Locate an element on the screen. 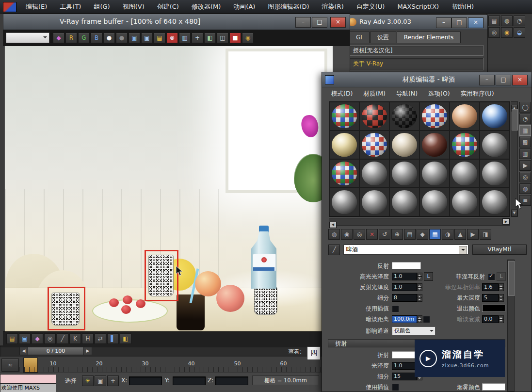  fresnel-ior-value: 1.6 is located at coordinates (490, 287).